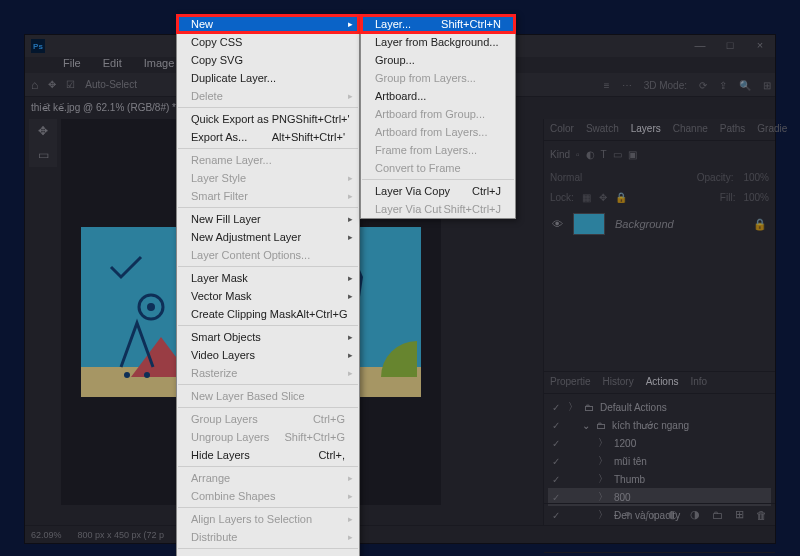 The image size is (800, 556). I want to click on search-icon: 🔍, so click(745, 86).